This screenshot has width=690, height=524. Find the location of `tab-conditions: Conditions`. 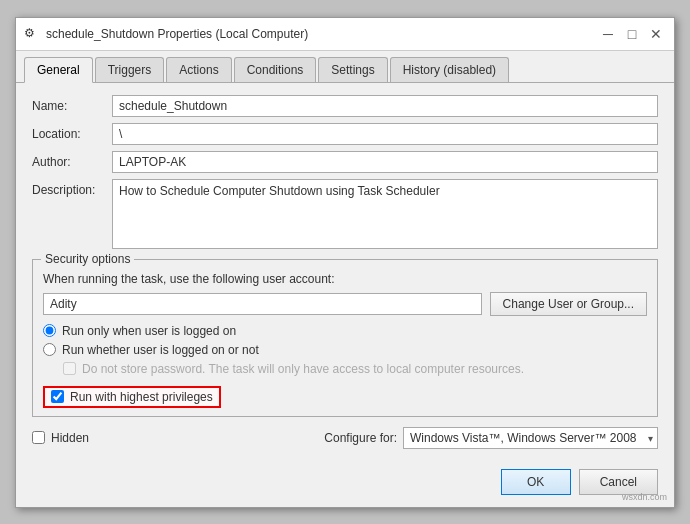

tab-conditions: Conditions is located at coordinates (276, 70).